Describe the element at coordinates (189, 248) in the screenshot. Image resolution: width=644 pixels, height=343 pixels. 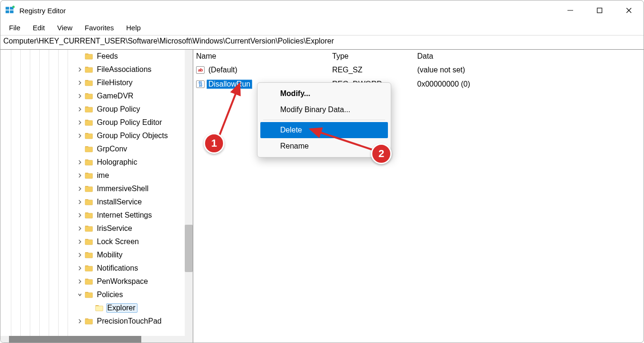
I see `tree-vscroll-thumb` at that location.